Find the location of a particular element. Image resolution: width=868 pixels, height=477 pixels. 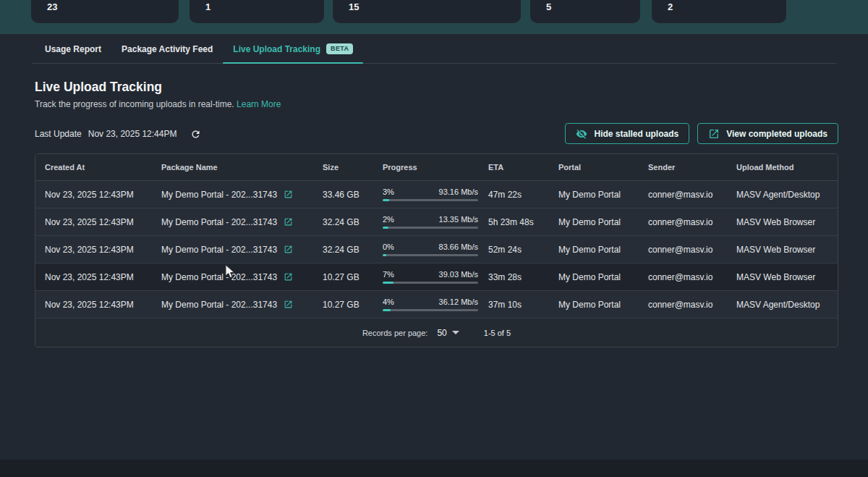

stat-card: 15 is located at coordinates (427, 12).